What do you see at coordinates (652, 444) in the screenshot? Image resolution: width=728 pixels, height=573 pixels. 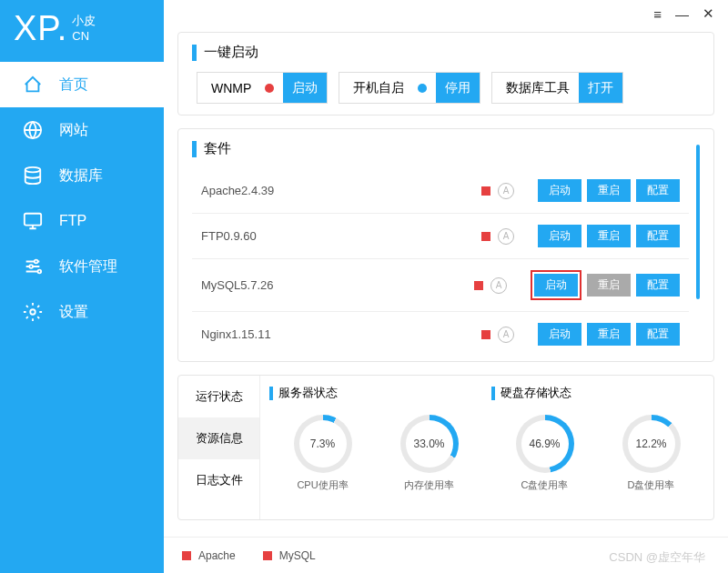 I see `gauge-value: 12.2%` at bounding box center [652, 444].